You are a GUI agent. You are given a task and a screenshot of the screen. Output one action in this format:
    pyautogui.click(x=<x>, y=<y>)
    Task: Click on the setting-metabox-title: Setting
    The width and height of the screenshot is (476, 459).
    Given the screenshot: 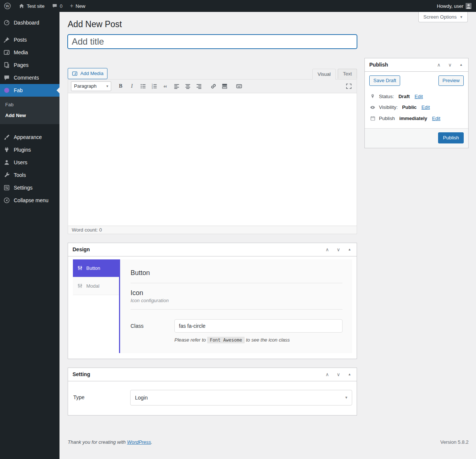 What is the action you would take?
    pyautogui.click(x=81, y=374)
    